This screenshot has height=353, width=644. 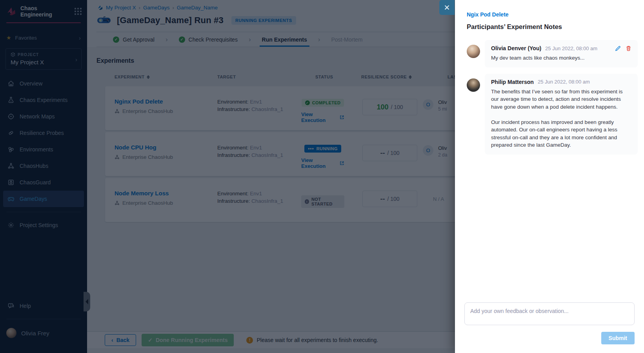 What do you see at coordinates (120, 340) in the screenshot?
I see `back-button: ‹ Back` at bounding box center [120, 340].